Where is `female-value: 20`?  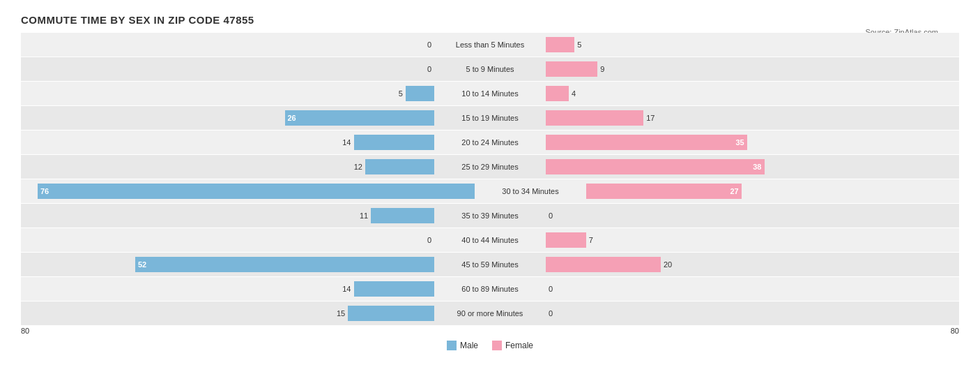
female-value: 20 is located at coordinates (669, 265).